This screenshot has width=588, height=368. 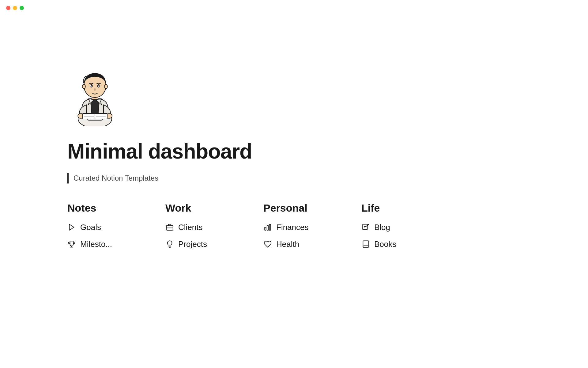 What do you see at coordinates (306, 244) in the screenshot?
I see `item-health: Health` at bounding box center [306, 244].